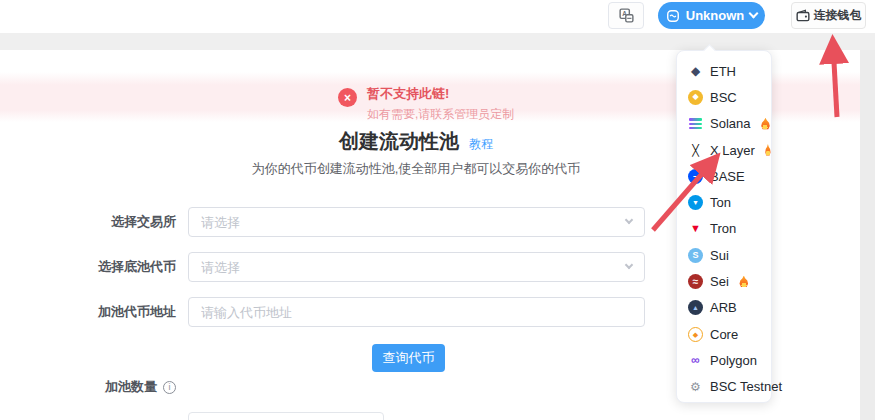 Image resolution: width=875 pixels, height=420 pixels. Describe the element at coordinates (696, 256) in the screenshot. I see `sui-icon: S` at that location.